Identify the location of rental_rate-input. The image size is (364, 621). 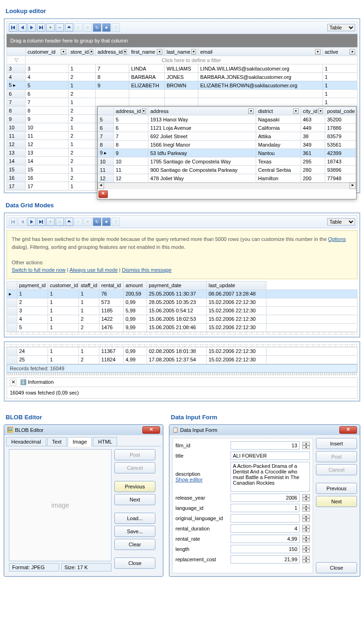
(265, 539).